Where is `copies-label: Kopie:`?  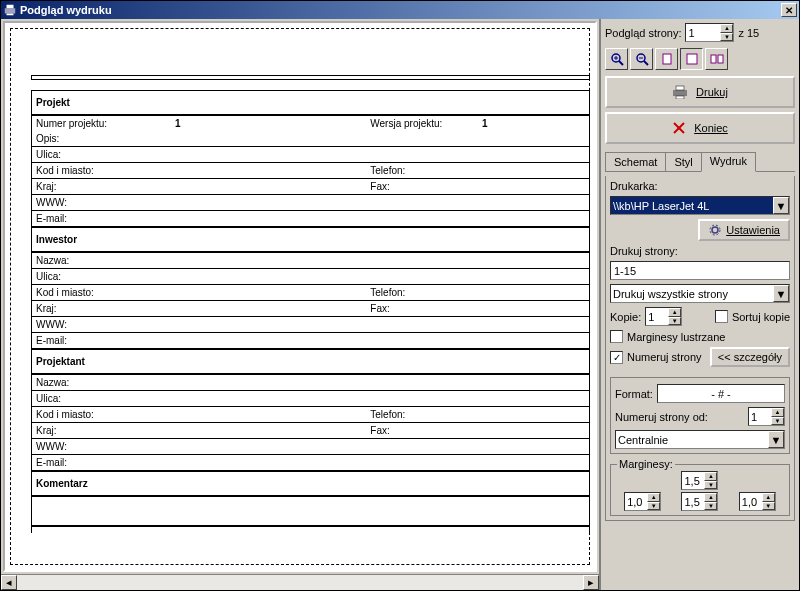
copies-label: Kopie: is located at coordinates (626, 317).